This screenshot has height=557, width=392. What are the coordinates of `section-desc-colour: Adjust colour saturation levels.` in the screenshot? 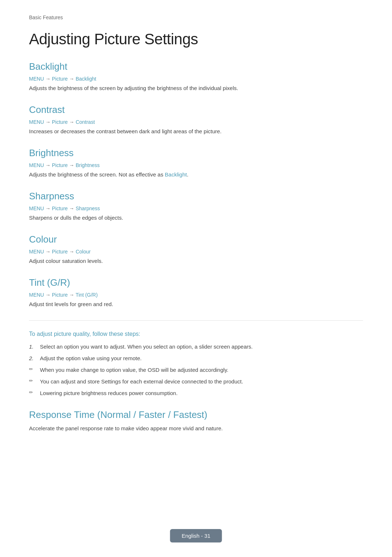 It's located at (196, 261).